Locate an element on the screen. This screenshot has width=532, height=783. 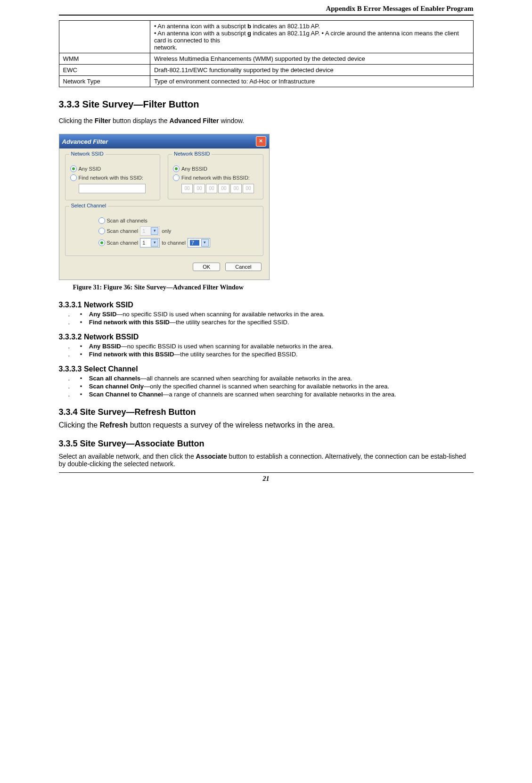
page-header: Appendix B Error Messages of Enabler Pro… is located at coordinates (266, 8).